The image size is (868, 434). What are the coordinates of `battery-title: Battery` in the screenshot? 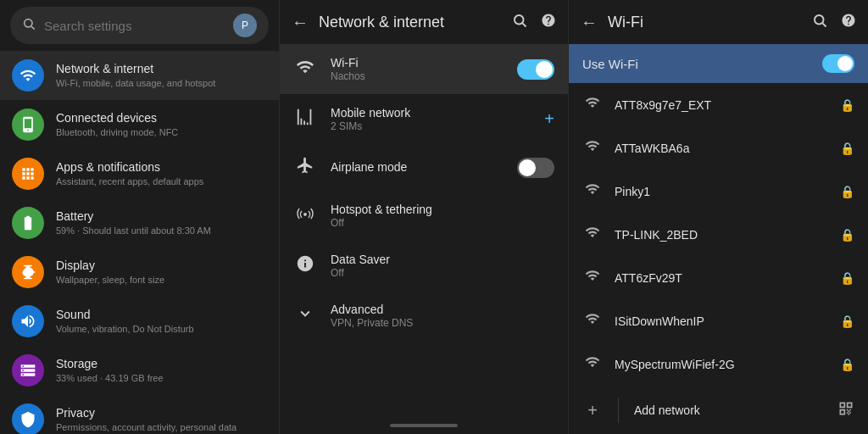 It's located at (161, 216).